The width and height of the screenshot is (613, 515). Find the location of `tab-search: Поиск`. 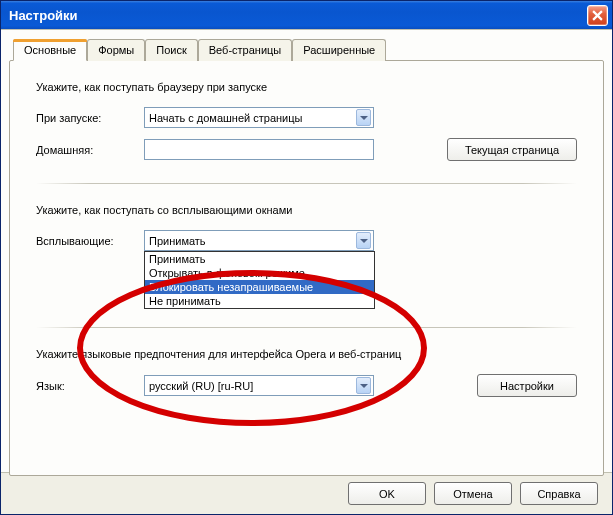

tab-search: Поиск is located at coordinates (171, 50).